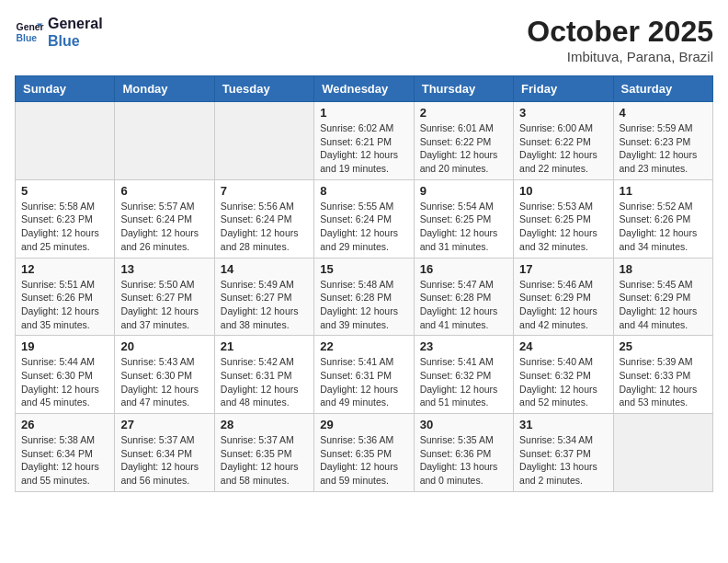 This screenshot has height=563, width=728. What do you see at coordinates (265, 346) in the screenshot?
I see `day-number: 21` at bounding box center [265, 346].